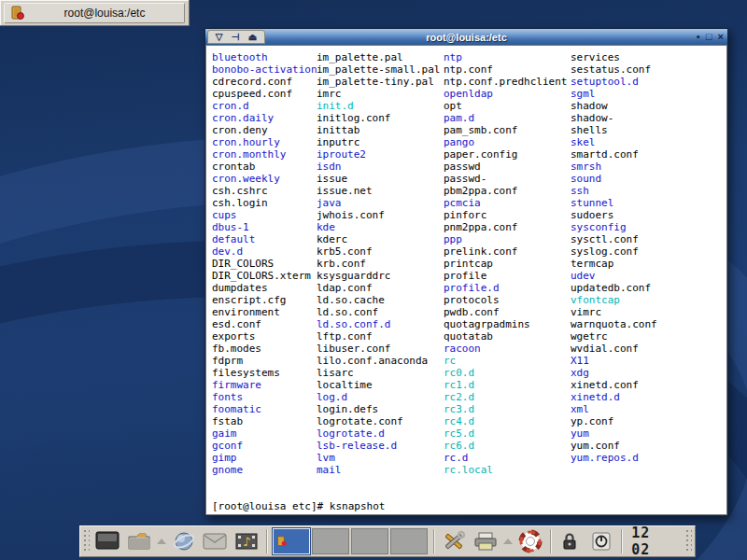  What do you see at coordinates (614, 301) in the screenshot?
I see `file-entry: vfontcap` at bounding box center [614, 301].